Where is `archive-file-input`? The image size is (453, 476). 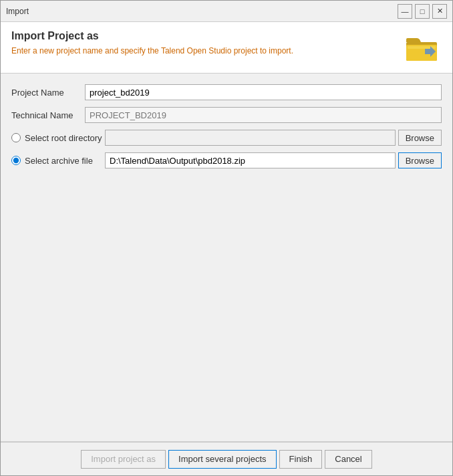 archive-file-input is located at coordinates (250, 160).